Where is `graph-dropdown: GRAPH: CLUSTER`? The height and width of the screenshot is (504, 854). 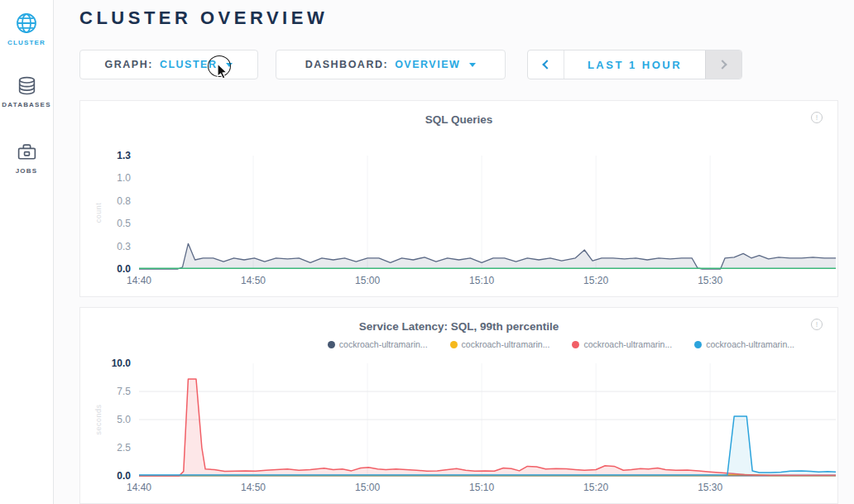 graph-dropdown: GRAPH: CLUSTER is located at coordinates (169, 65).